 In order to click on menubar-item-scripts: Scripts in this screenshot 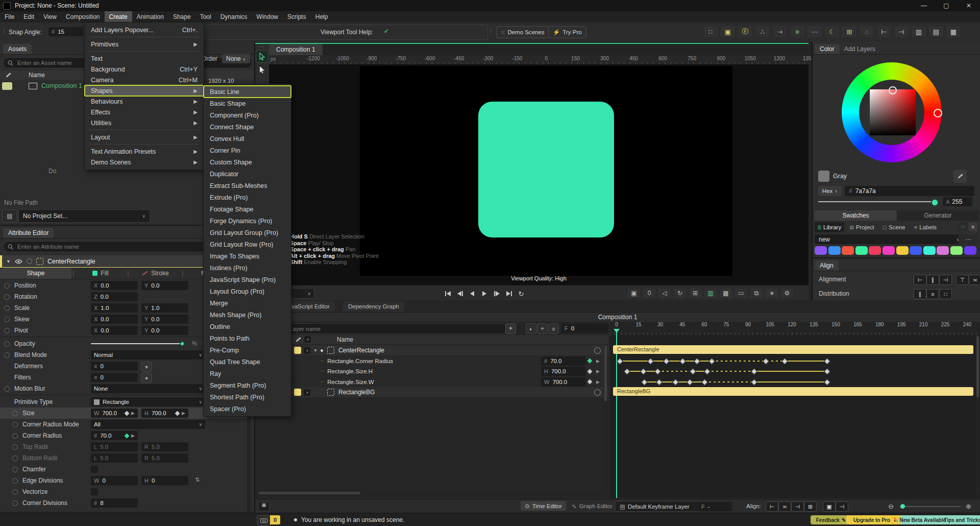, I will do `click(297, 17)`.